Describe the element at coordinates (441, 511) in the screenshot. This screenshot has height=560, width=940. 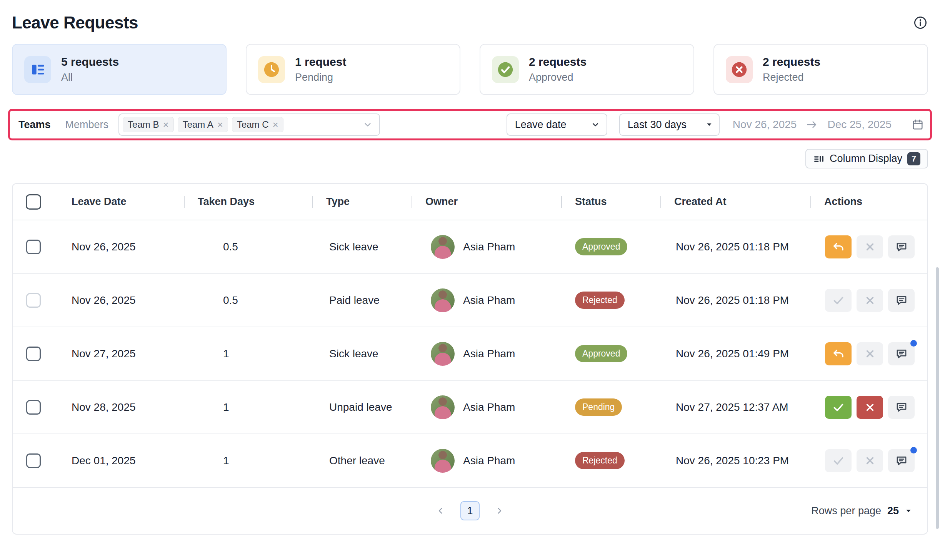
I see `prev-page-button` at that location.